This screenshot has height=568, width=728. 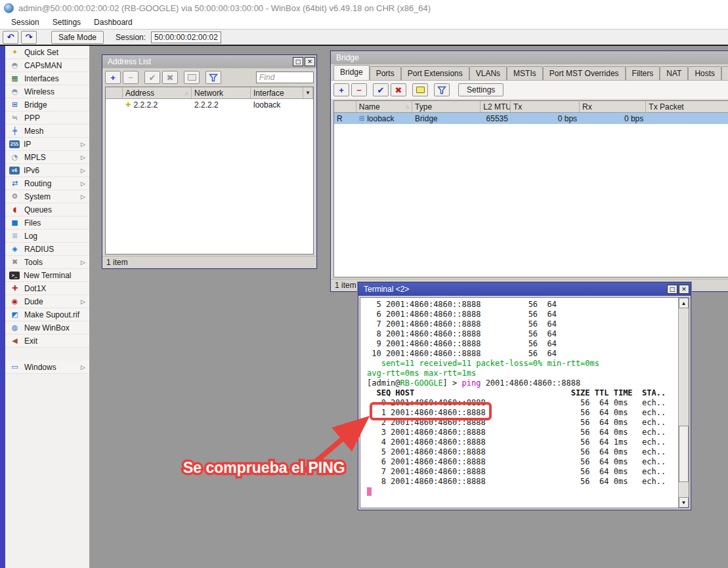 What do you see at coordinates (446, 106) in the screenshot?
I see `column-type: Type` at bounding box center [446, 106].